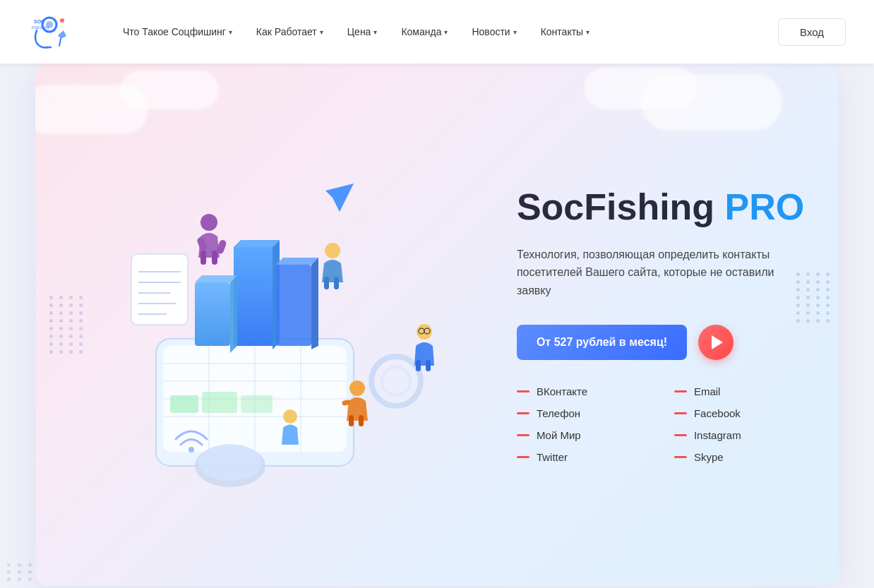  Describe the element at coordinates (743, 457) in the screenshot. I see `feature-skype: Skype` at that location.